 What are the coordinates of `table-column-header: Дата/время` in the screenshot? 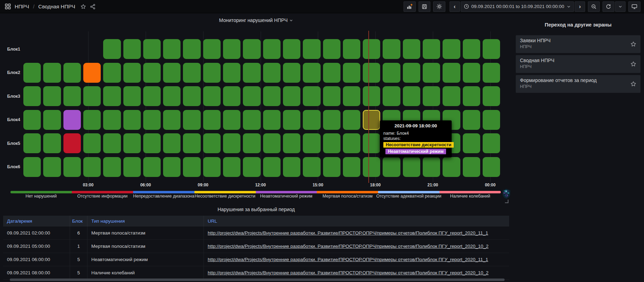 It's located at (36, 221).